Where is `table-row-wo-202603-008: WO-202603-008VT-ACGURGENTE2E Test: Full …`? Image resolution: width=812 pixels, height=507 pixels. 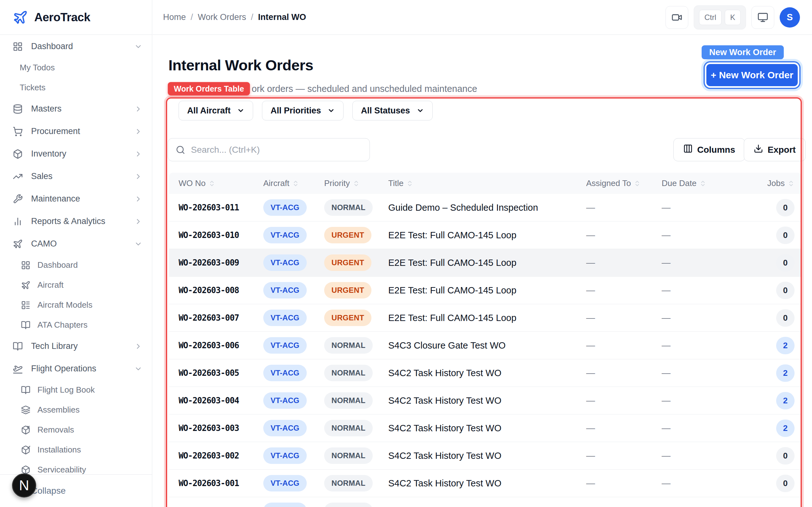
table-row-wo-202603-008: WO-202603-008VT-ACGURGENTE2E Test: Full … is located at coordinates (485, 290).